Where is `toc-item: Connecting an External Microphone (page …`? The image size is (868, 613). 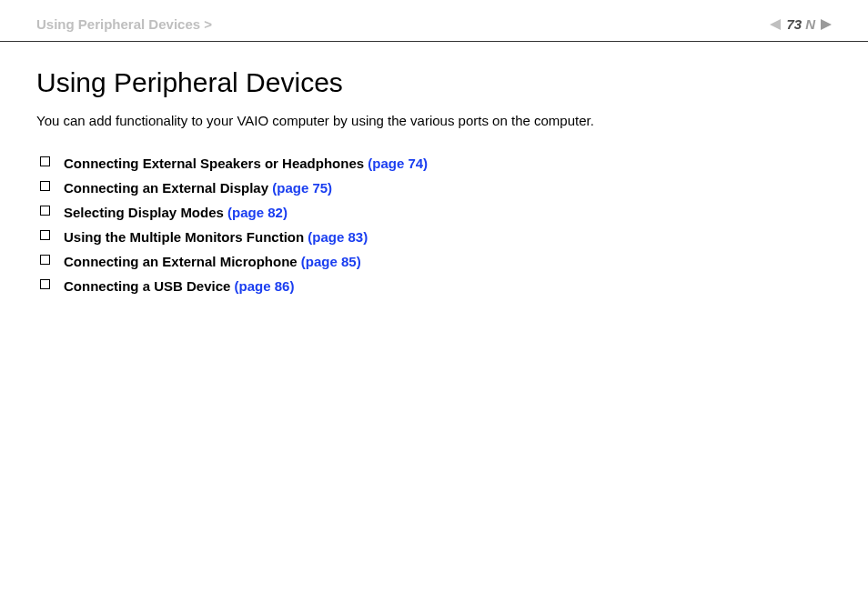 toc-item: Connecting an External Microphone (page … is located at coordinates (448, 262).